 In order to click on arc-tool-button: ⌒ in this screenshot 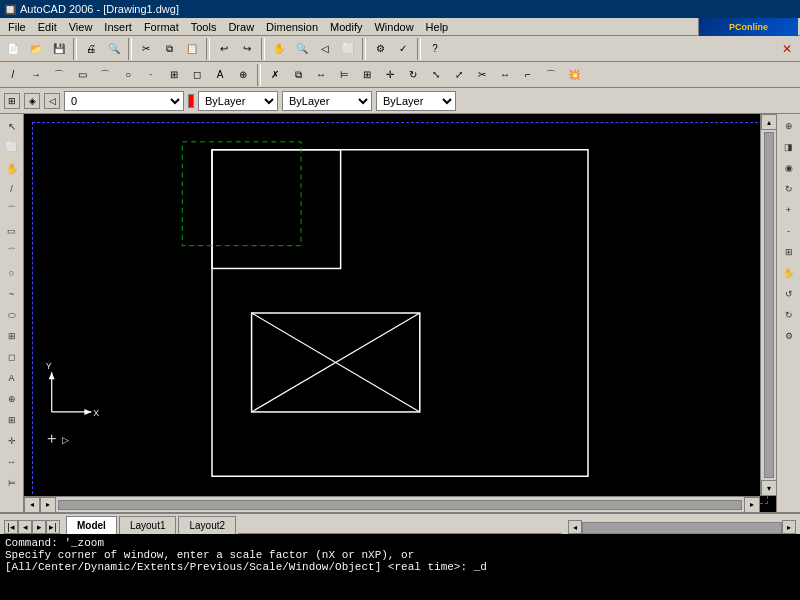, I will do `click(12, 252)`.